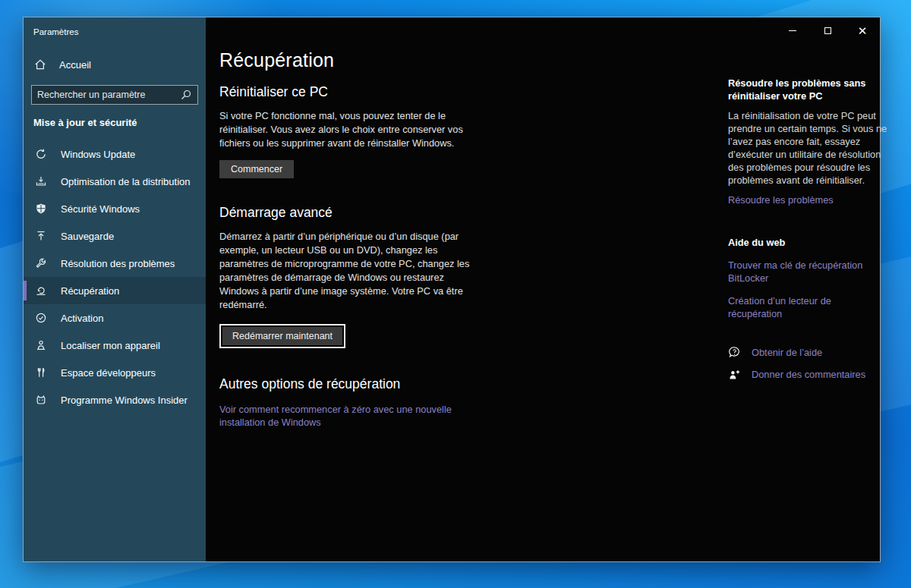  I want to click on sidebar-item-label: Récupération, so click(90, 291).